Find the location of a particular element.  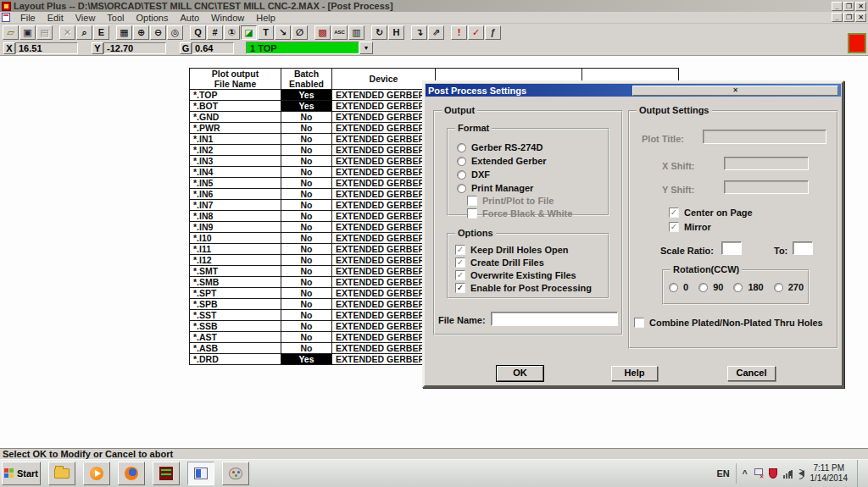

child-close-button: ✕ is located at coordinates (861, 17).